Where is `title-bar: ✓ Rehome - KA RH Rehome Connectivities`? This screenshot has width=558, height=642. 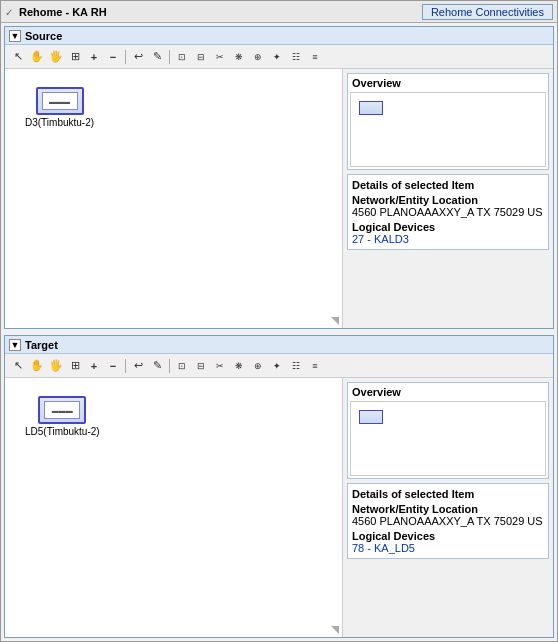 title-bar: ✓ Rehome - KA RH Rehome Connectivities is located at coordinates (279, 12).